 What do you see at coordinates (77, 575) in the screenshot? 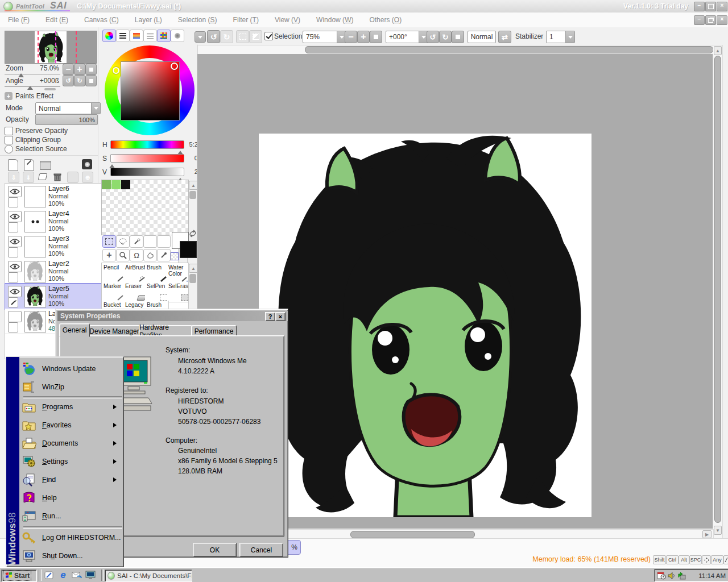
I see `quicklaunch-outlook-express` at bounding box center [77, 575].